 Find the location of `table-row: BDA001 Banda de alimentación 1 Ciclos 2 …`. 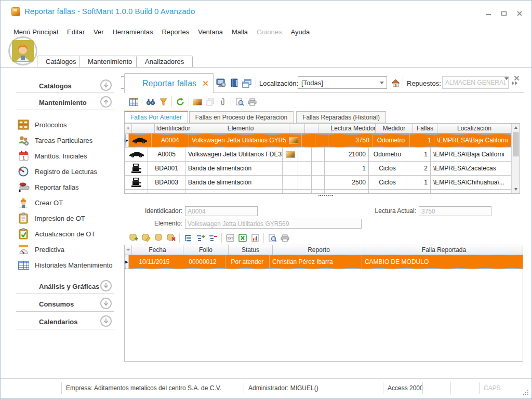

table-row: BDA001 Banda de alimentación 1 Ciclos 2 … is located at coordinates (322, 168).